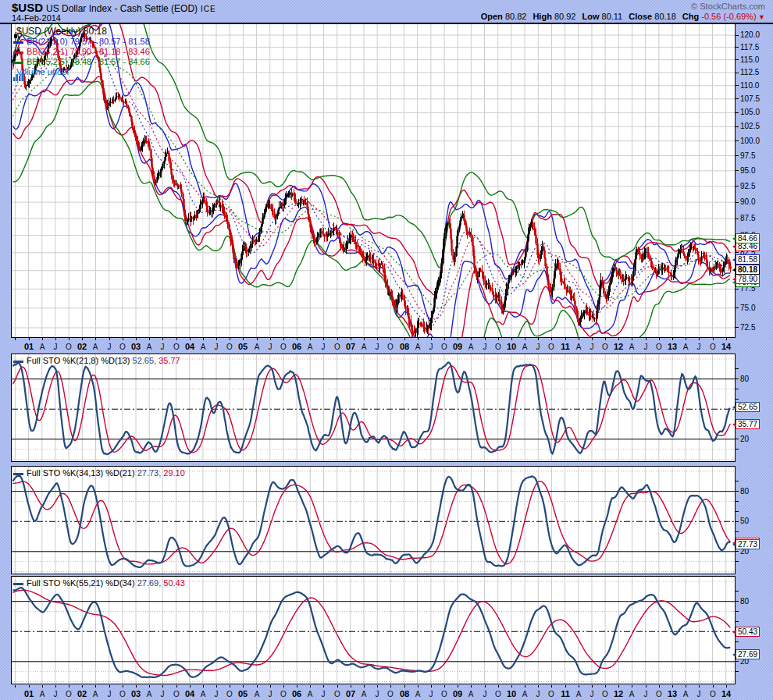 This screenshot has width=773, height=700. What do you see at coordinates (750, 48) in the screenshot?
I see `y-axis-label: 117.5` at bounding box center [750, 48].